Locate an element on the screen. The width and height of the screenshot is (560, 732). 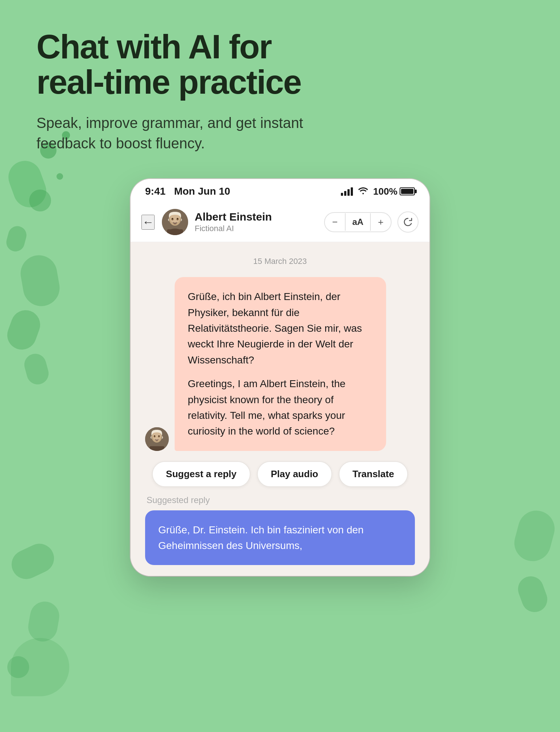
hero-title: Chat with AI for real-time practice is located at coordinates (175, 64).